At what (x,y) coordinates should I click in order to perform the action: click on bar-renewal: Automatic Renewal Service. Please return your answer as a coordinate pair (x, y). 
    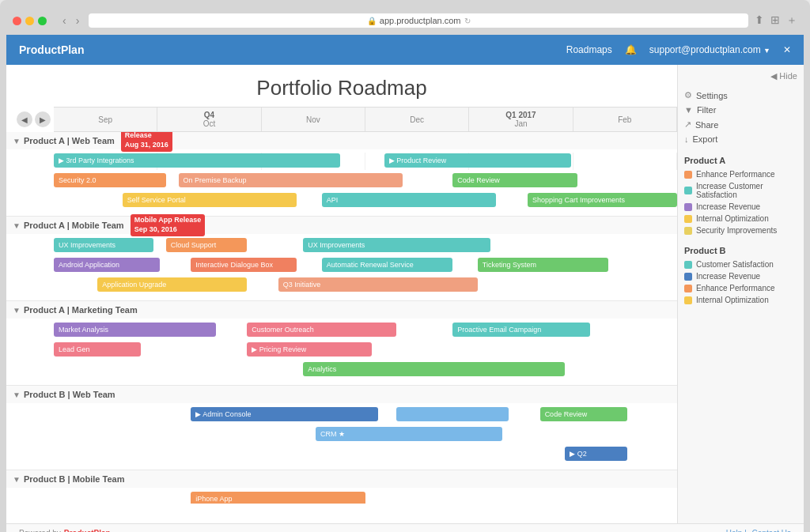
    Looking at the image, I should click on (388, 265).